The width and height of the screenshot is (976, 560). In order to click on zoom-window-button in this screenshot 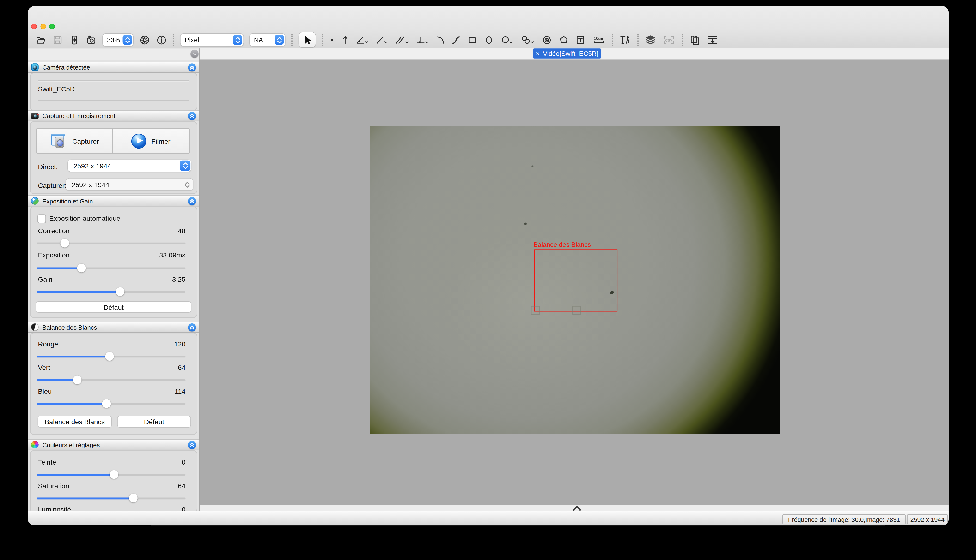, I will do `click(52, 26)`.